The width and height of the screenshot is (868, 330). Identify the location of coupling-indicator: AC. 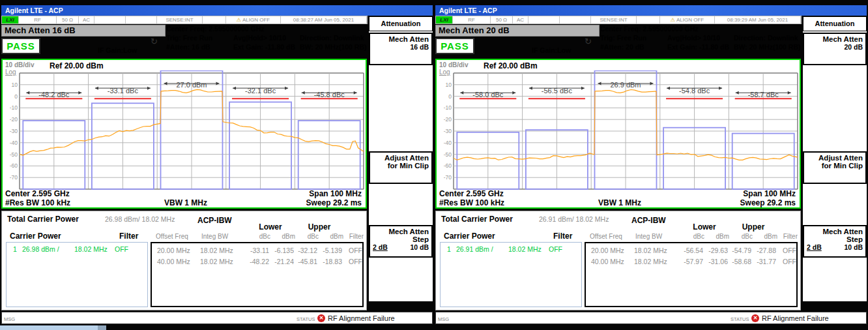
(521, 20).